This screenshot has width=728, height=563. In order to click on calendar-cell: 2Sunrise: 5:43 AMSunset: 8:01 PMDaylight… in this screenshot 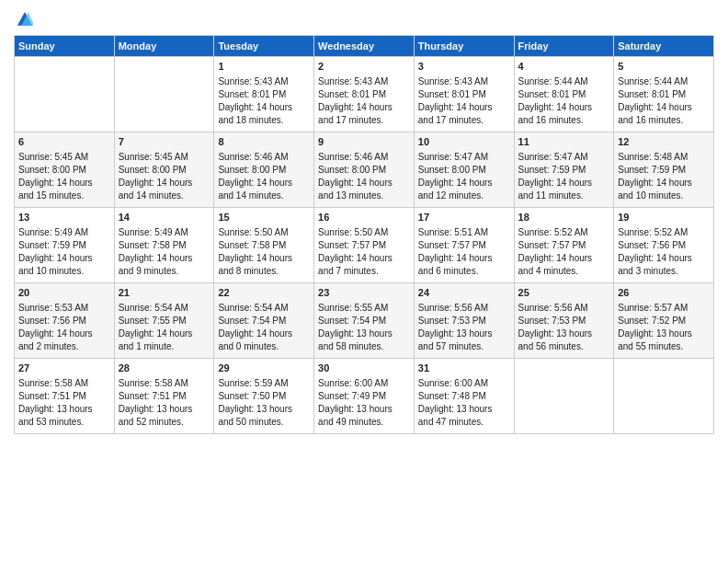, I will do `click(364, 95)`.